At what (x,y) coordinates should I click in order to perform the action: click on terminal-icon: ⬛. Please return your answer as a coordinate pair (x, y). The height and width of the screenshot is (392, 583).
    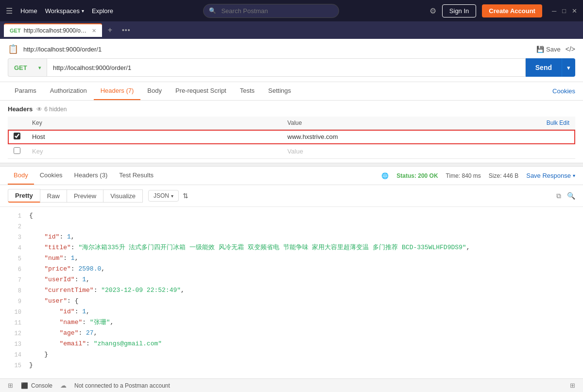
    Looking at the image, I should click on (24, 386).